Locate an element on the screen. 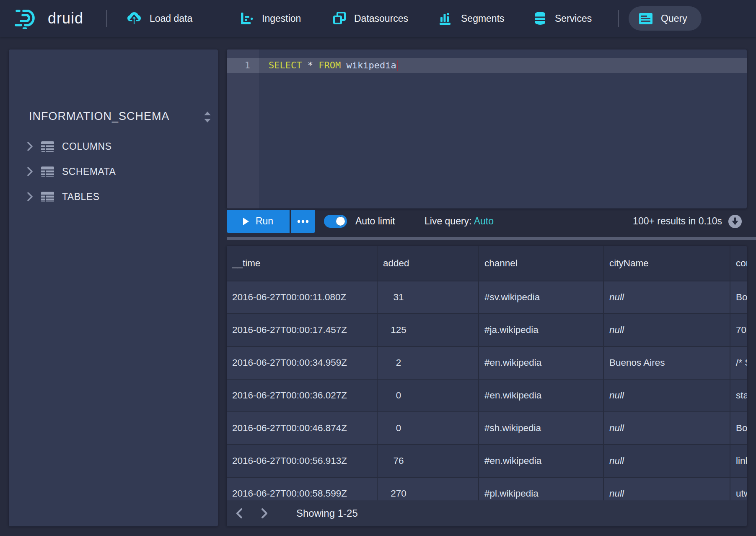 The height and width of the screenshot is (536, 756). nav-item-datasources: Datasources is located at coordinates (370, 18).